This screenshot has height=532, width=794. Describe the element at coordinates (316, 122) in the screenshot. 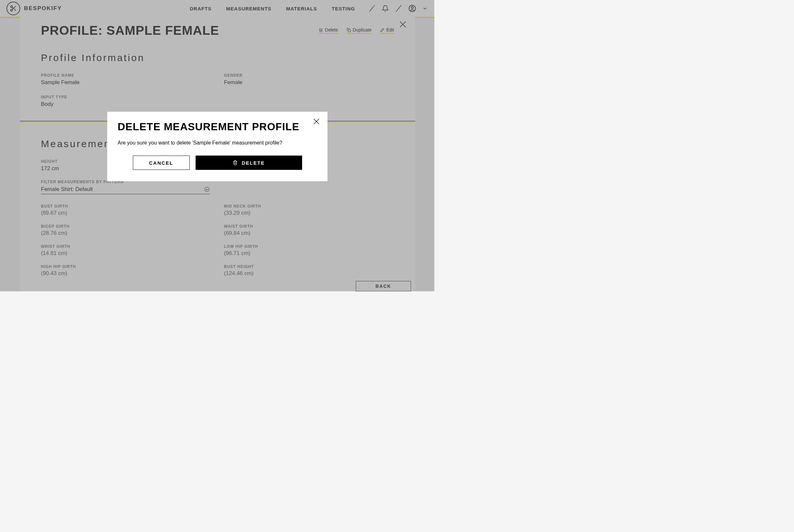

I see `modal-close-button` at that location.